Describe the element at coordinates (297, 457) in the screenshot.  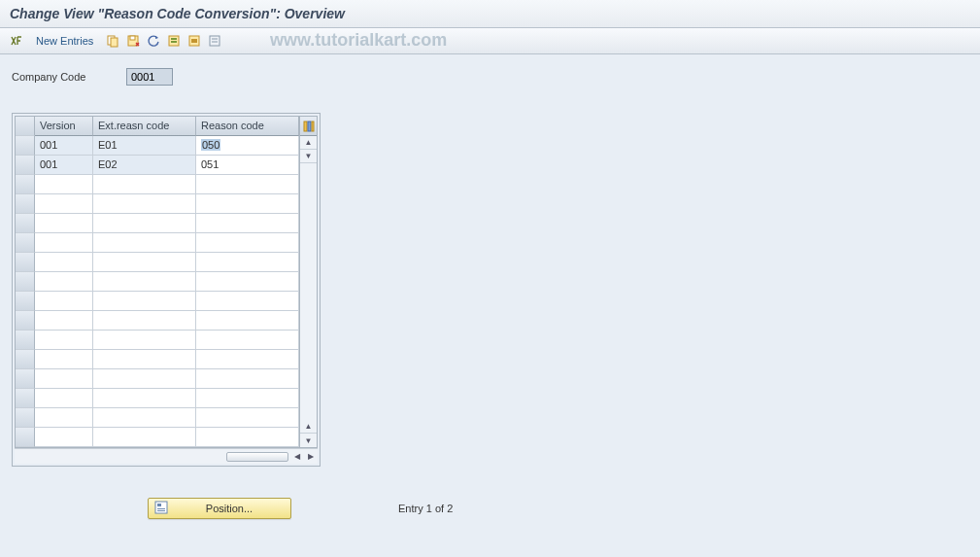
I see `scroll-left-icon: ◀` at that location.